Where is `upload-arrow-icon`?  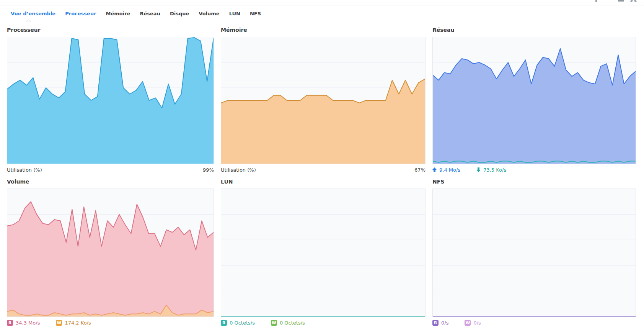 upload-arrow-icon is located at coordinates (435, 170).